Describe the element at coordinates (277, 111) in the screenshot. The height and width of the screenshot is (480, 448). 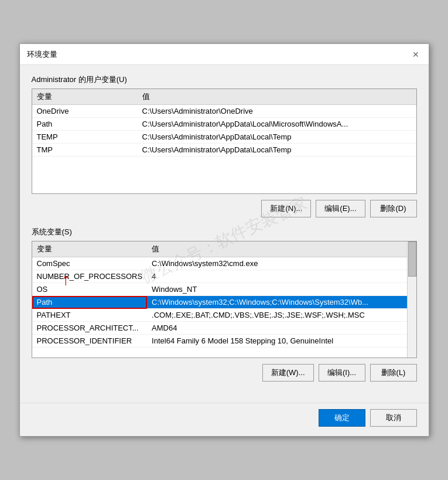
I see `user-val-cell: C:\Users\Administrator\OneDrive` at that location.